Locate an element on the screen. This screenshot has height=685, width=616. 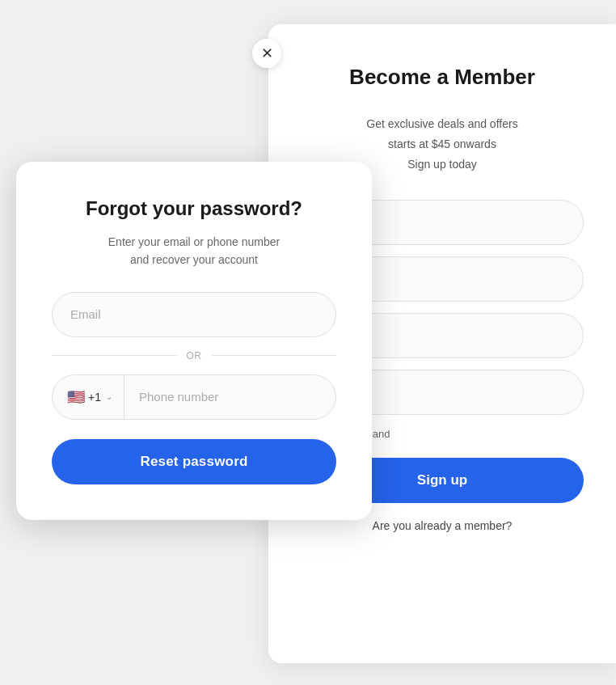
country-code: +1 is located at coordinates (95, 397).